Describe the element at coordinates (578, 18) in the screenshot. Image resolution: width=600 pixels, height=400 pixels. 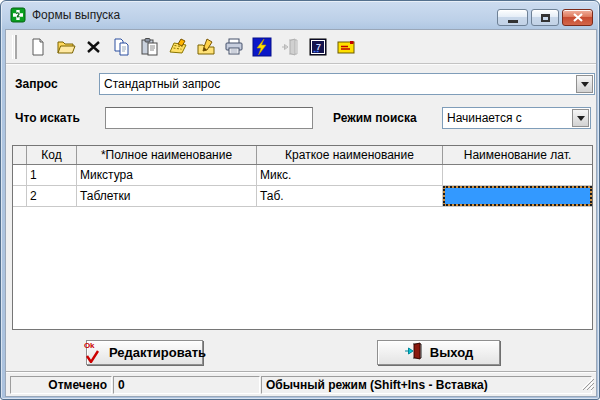
I see `close-button` at that location.